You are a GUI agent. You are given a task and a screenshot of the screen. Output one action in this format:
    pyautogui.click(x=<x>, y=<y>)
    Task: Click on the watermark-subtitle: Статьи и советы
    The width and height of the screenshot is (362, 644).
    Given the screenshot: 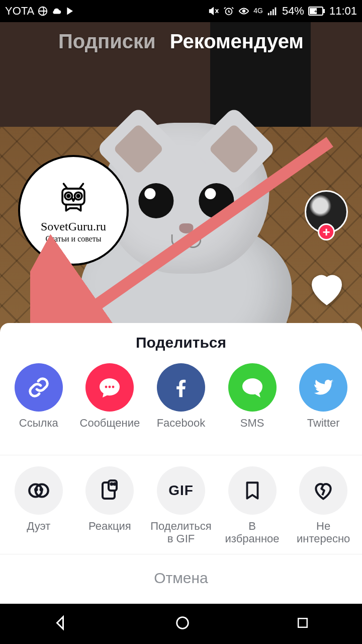 What is the action you would take?
    pyautogui.click(x=73, y=239)
    